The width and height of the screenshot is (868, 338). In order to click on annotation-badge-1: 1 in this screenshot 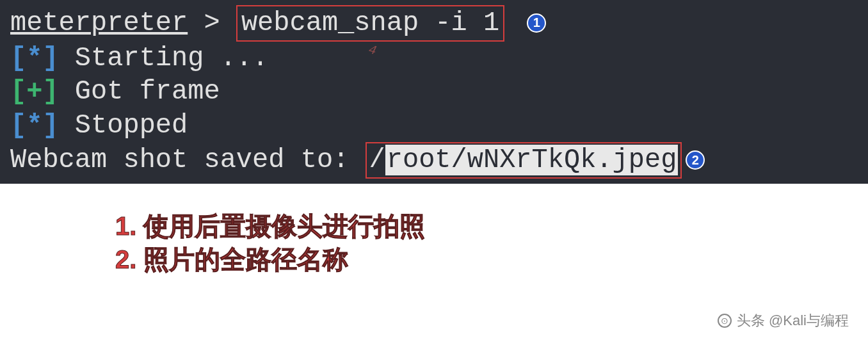, I will do `click(536, 23)`.